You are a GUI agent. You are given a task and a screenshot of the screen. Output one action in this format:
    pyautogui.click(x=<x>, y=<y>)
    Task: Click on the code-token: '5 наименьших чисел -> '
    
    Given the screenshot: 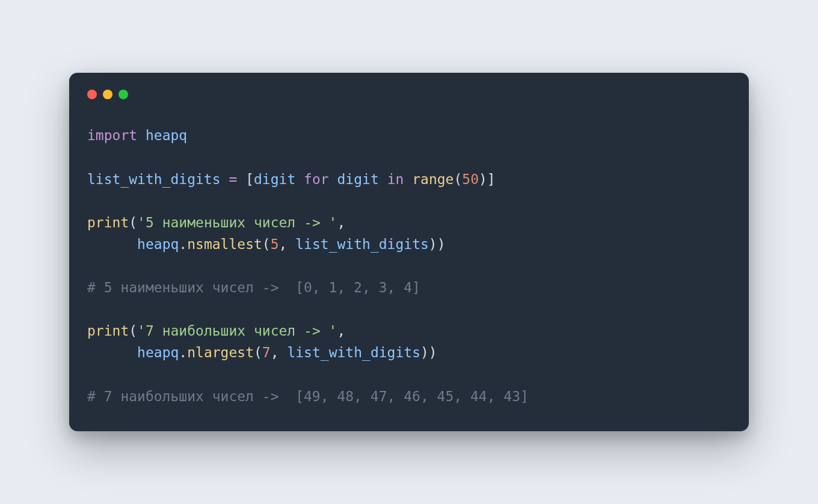 What is the action you would take?
    pyautogui.click(x=237, y=223)
    